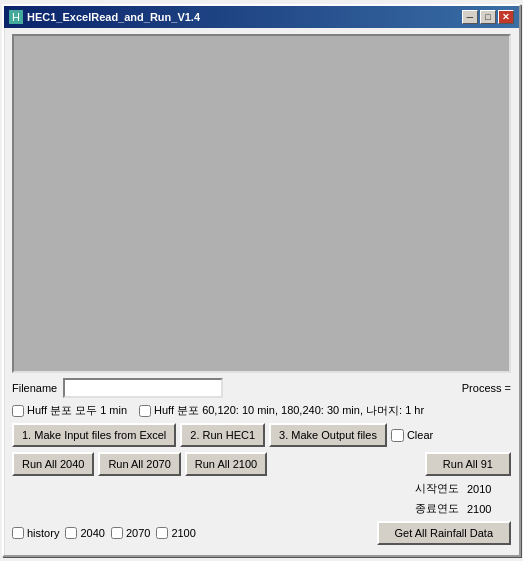 The width and height of the screenshot is (523, 561). I want to click on run-all-2040-button: Run All 2040, so click(53, 464).